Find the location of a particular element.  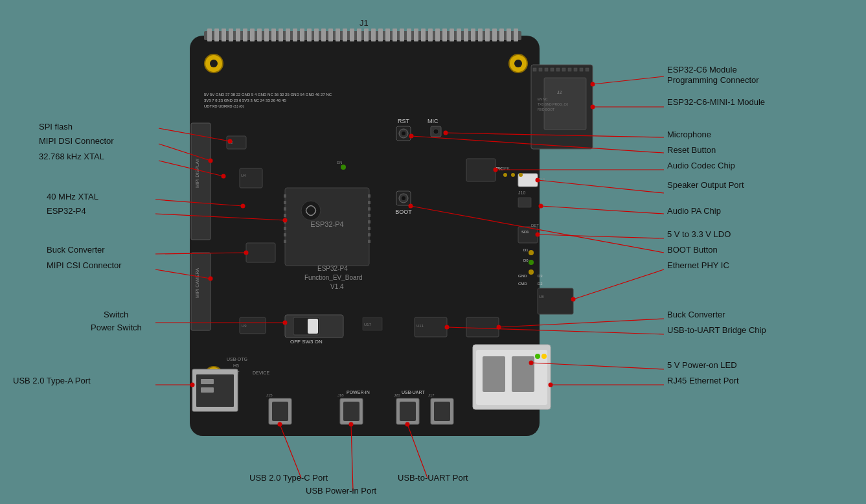

label-esp32-c6-mini: ESP32-C6-MINI-1 Module is located at coordinates (716, 102).